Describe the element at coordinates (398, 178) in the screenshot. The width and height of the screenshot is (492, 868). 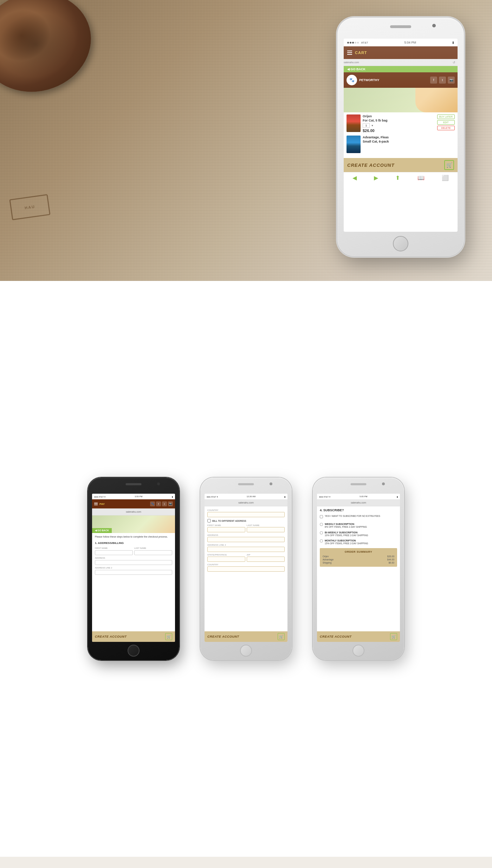
I see `share-icon: ⬆` at that location.